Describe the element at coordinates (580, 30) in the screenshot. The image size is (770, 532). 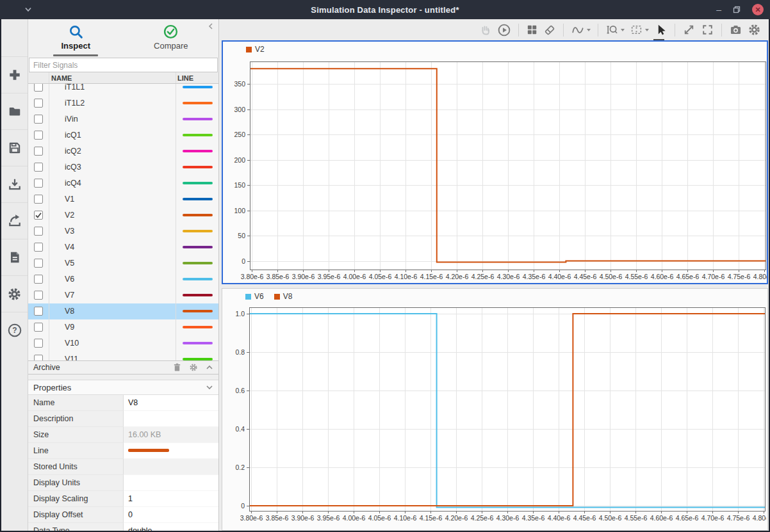
I see `signal-wave-button` at that location.